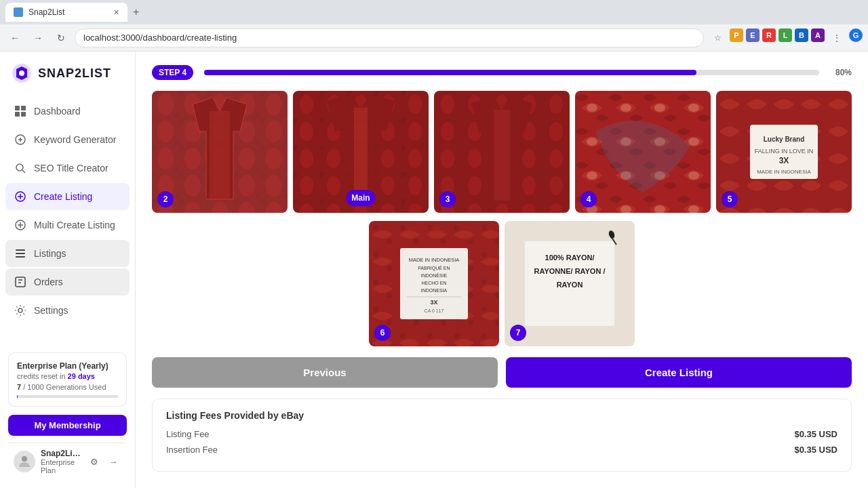 Image resolution: width=868 pixels, height=488 pixels. What do you see at coordinates (589, 199) in the screenshot?
I see `photo-badge-4: 4` at bounding box center [589, 199].